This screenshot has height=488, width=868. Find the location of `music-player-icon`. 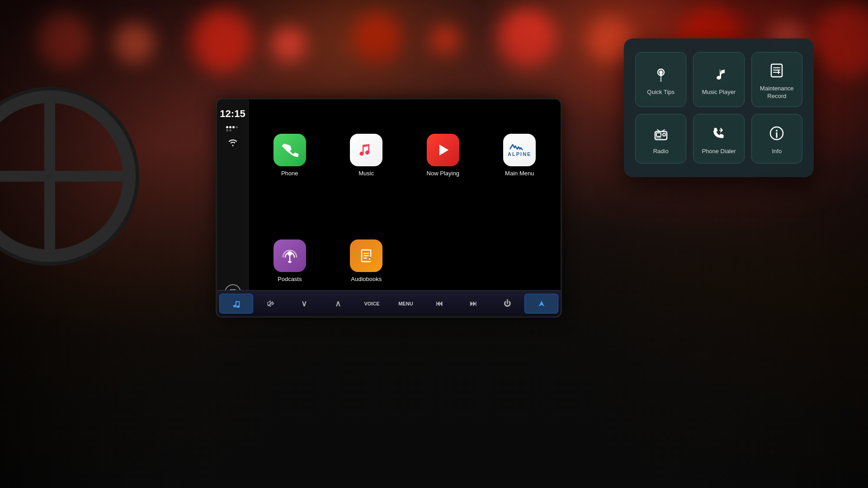

music-player-icon is located at coordinates (719, 74).